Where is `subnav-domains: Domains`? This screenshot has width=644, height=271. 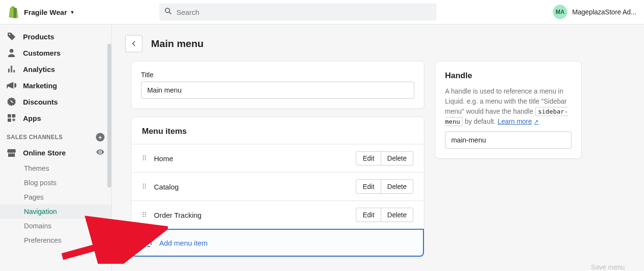
subnav-domains: Domains is located at coordinates (56, 226).